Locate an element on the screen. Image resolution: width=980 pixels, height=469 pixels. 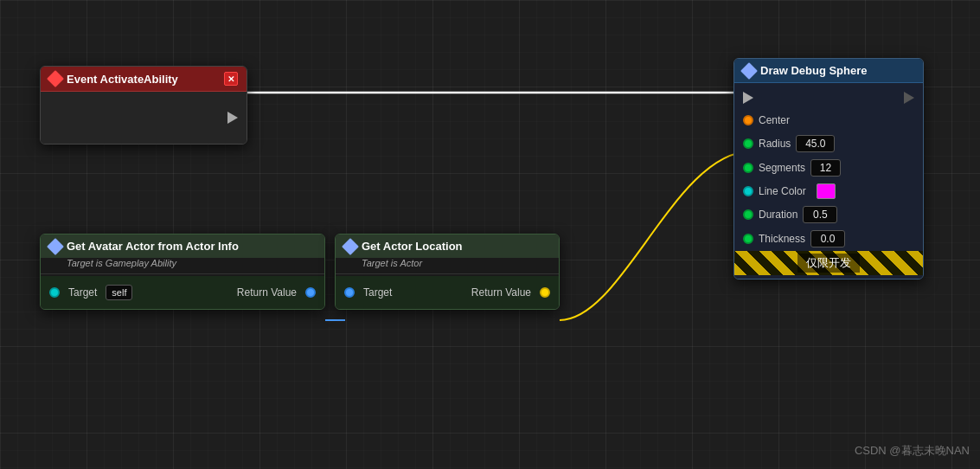
target-in-pin is located at coordinates (54, 292).